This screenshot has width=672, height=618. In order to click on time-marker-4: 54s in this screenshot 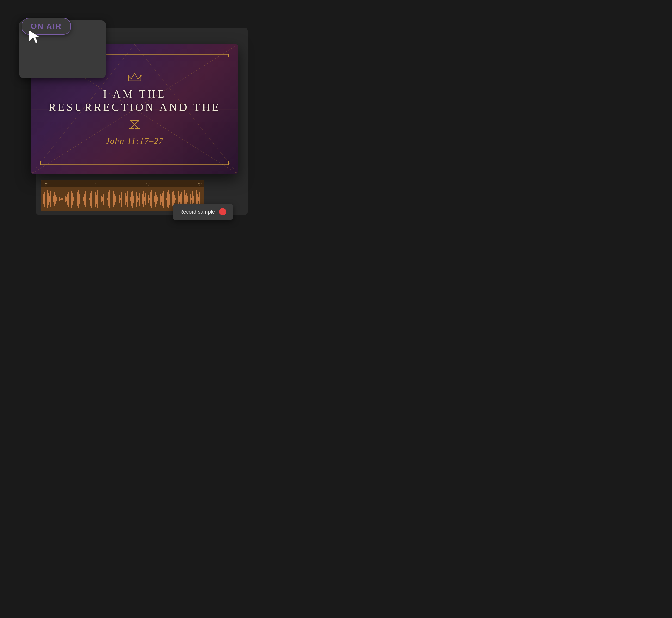, I will do `click(199, 183)`.